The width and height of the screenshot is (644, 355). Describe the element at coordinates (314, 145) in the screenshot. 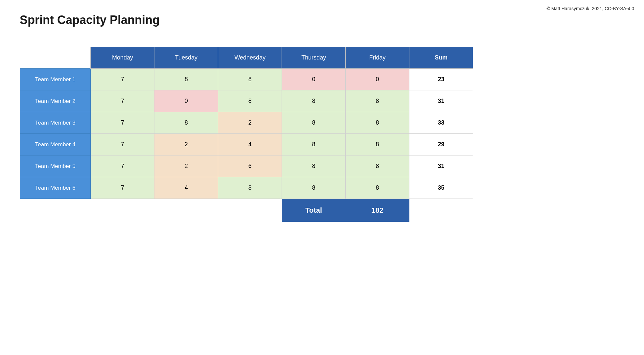

I see `thursday-cell-4: 8` at that location.